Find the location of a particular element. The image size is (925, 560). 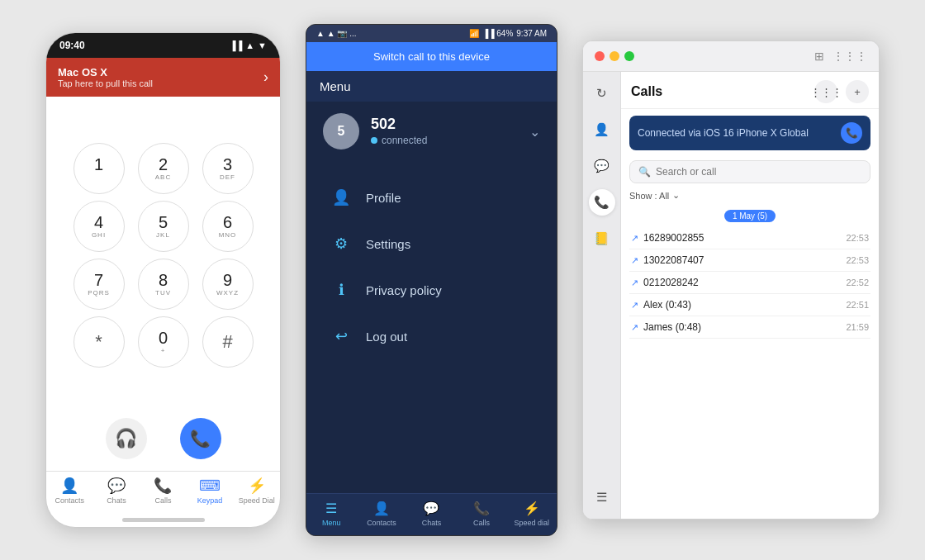

outbound-arrow-icon-5: ↗ is located at coordinates (634, 327).